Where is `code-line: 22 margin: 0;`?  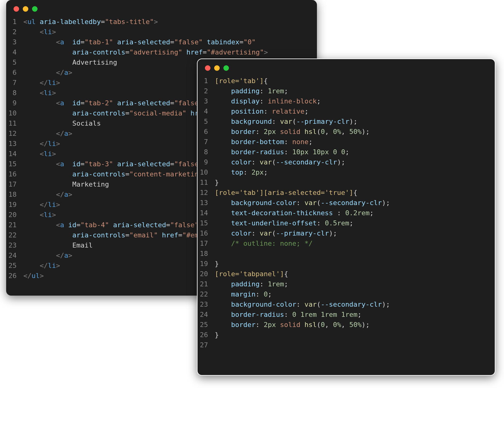 code-line: 22 margin: 0; is located at coordinates (346, 294).